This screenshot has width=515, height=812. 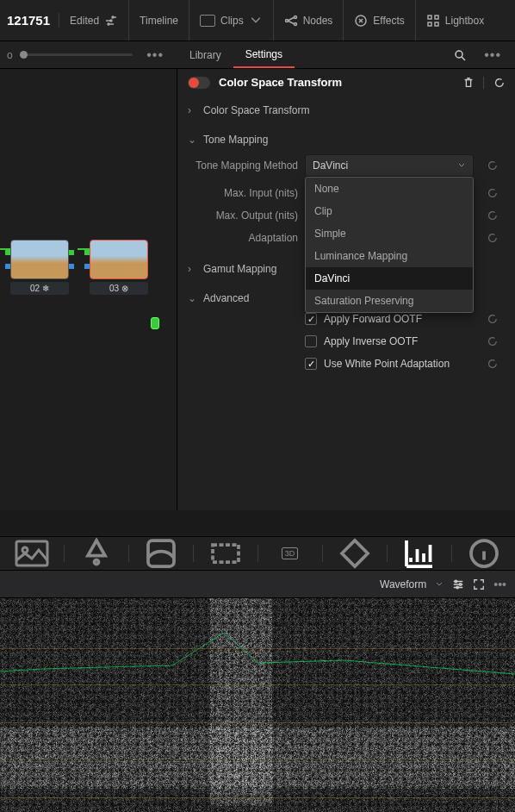 What do you see at coordinates (389, 234) in the screenshot?
I see `option-simple: Simple` at bounding box center [389, 234].